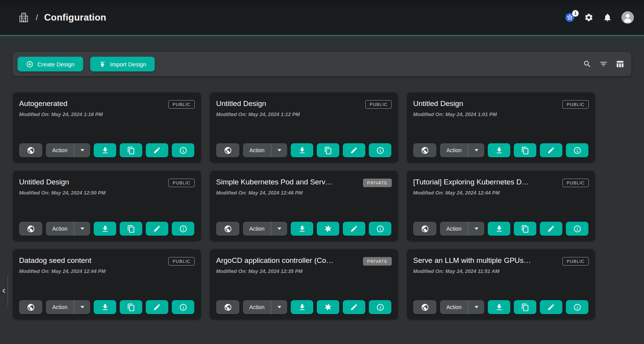  I want to click on import-design-button: Import Design, so click(122, 64).